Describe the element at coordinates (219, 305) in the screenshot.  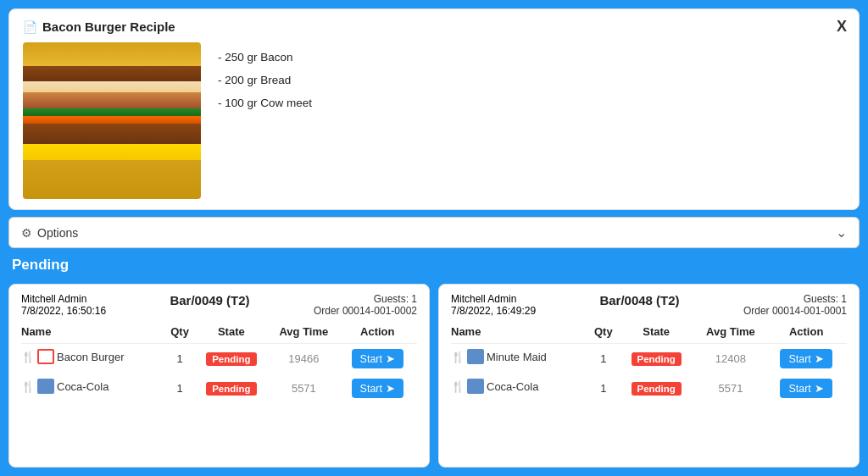
I see `order-header-0: Mitchell Admin7/8/2022, 16:50:16Bar/0049…` at that location.